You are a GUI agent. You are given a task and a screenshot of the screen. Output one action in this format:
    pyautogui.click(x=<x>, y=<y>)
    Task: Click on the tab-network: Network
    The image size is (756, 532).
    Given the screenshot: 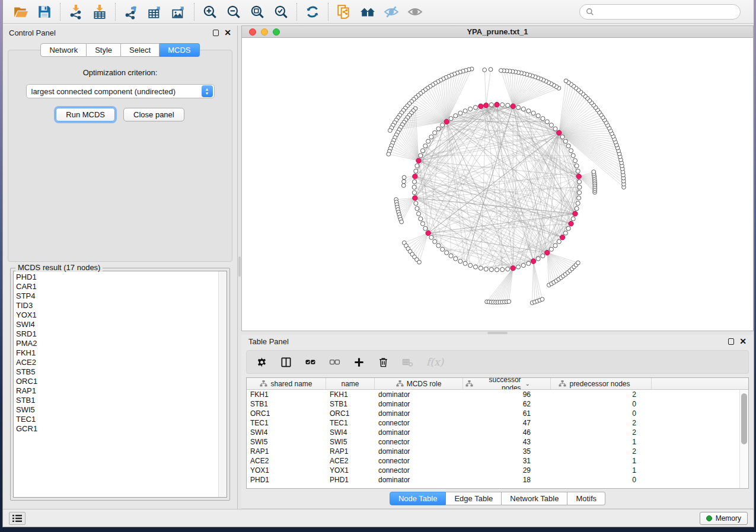 What is the action you would take?
    pyautogui.click(x=63, y=50)
    